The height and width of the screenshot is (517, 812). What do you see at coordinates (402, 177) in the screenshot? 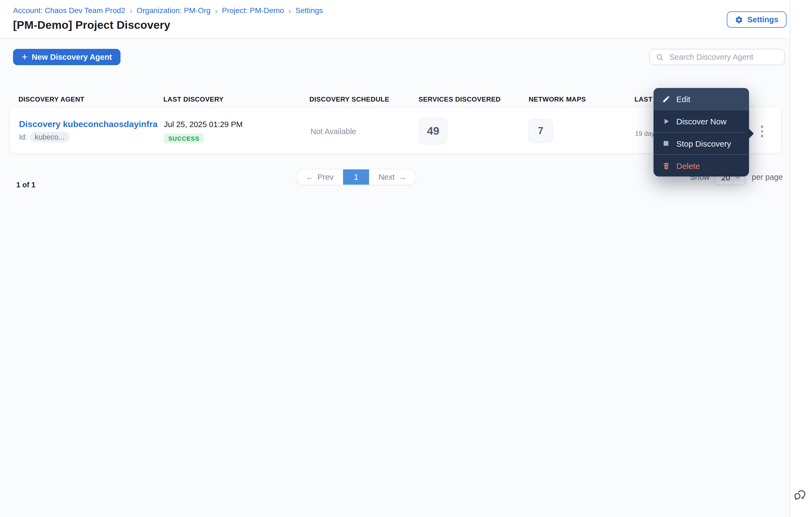
I see `arrow-right-icon: →` at bounding box center [402, 177].